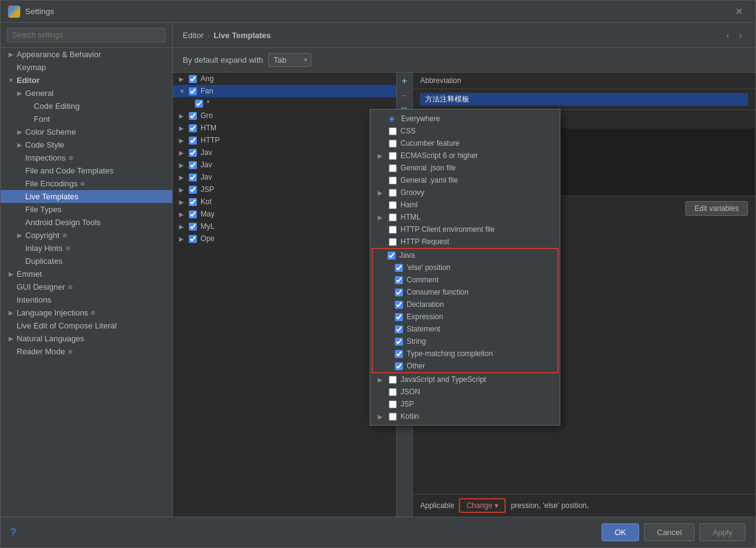  What do you see at coordinates (392, 392) in the screenshot?
I see `dd-checkbox-json` at bounding box center [392, 392].